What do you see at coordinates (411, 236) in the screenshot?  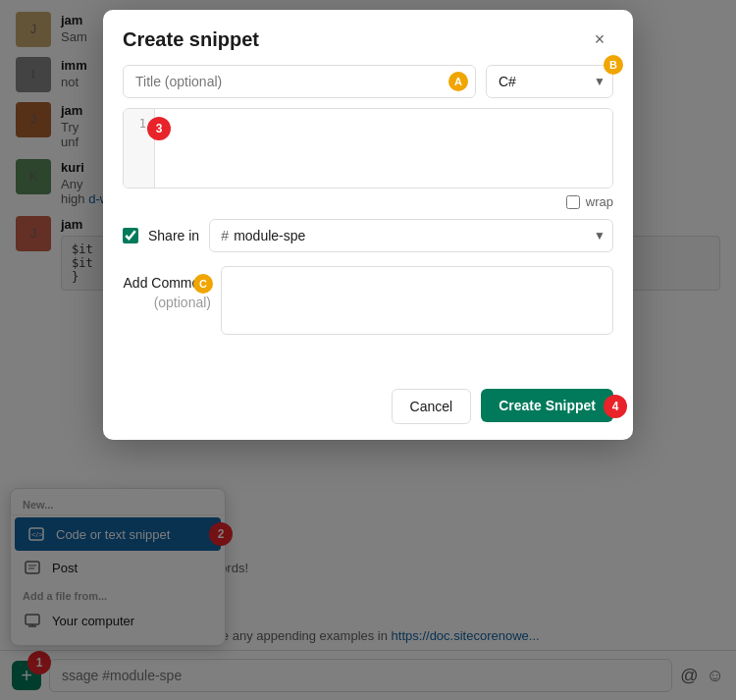 I see `channel-select-wrap: # module-spe ▼` at bounding box center [411, 236].